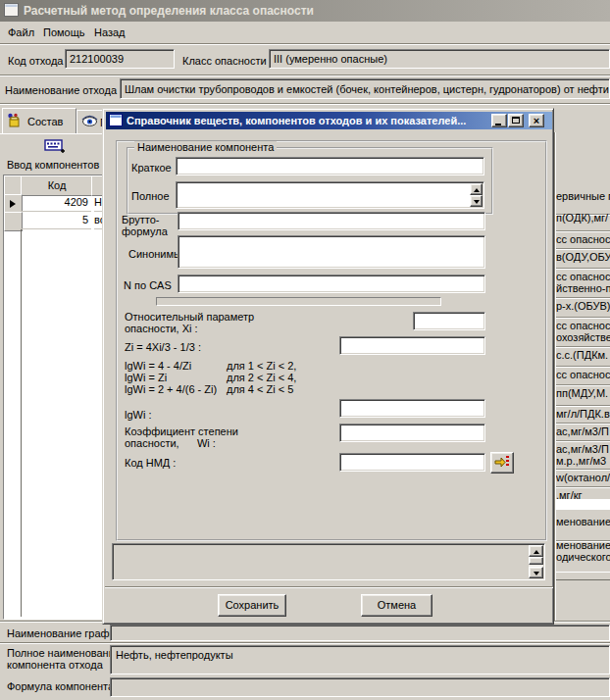 Image resolution: width=610 pixels, height=700 pixels. I want to click on dialog-icon, so click(116, 120).